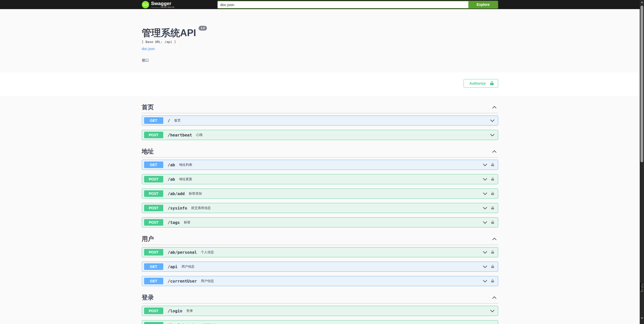 This screenshot has height=324, width=644. Describe the element at coordinates (201, 208) in the screenshot. I see `operation-summary: 提交系统信息` at that location.